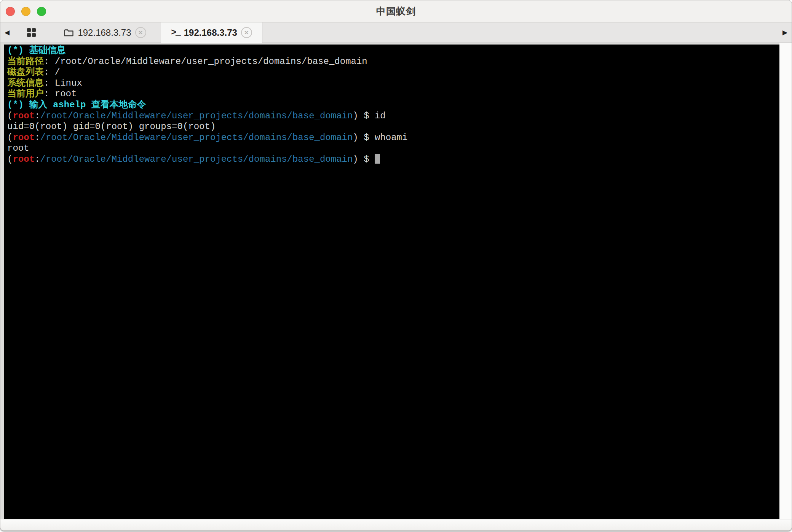 The width and height of the screenshot is (792, 532). What do you see at coordinates (206, 62) in the screenshot?
I see `text-segment: : /root/Oracle/Middleware/user_projects/…` at bounding box center [206, 62].